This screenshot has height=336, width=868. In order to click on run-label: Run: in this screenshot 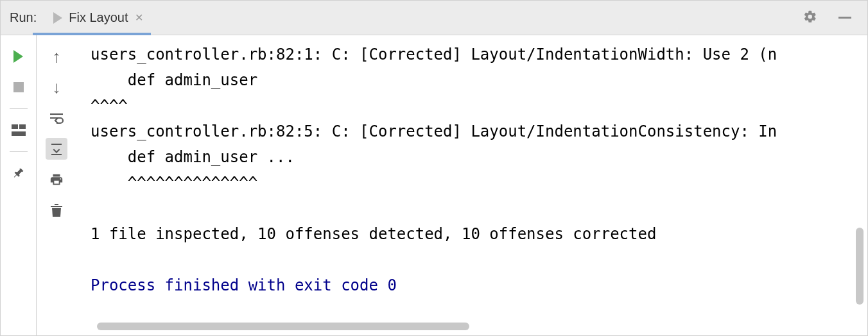, I will do `click(23, 18)`.